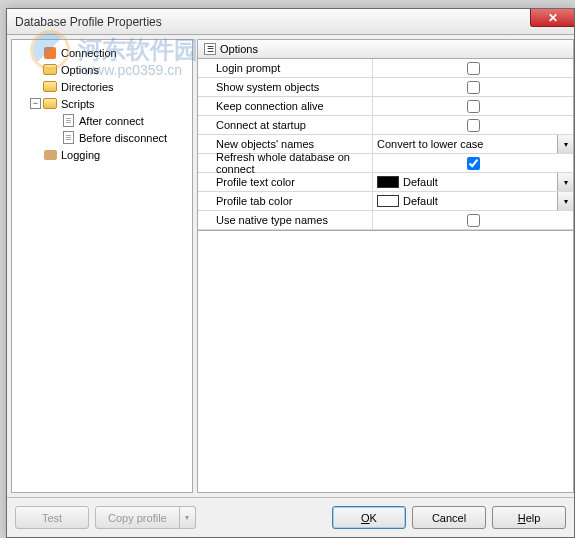 The height and width of the screenshot is (538, 575). What do you see at coordinates (286, 182) in the screenshot?
I see `option-label: Profile text color` at bounding box center [286, 182].